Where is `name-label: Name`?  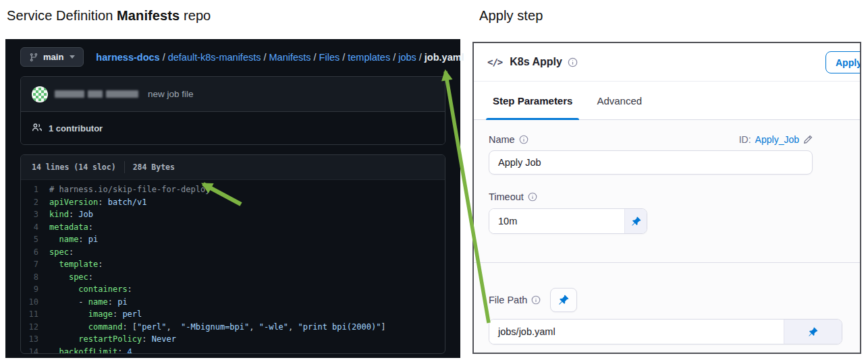 name-label: Name is located at coordinates (509, 140).